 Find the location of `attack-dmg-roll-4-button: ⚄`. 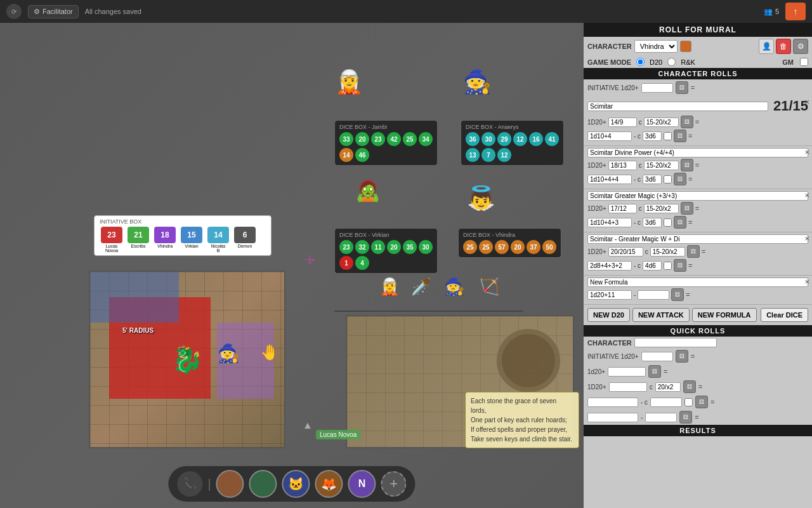

attack-dmg-roll-4-button: ⚄ is located at coordinates (680, 265).